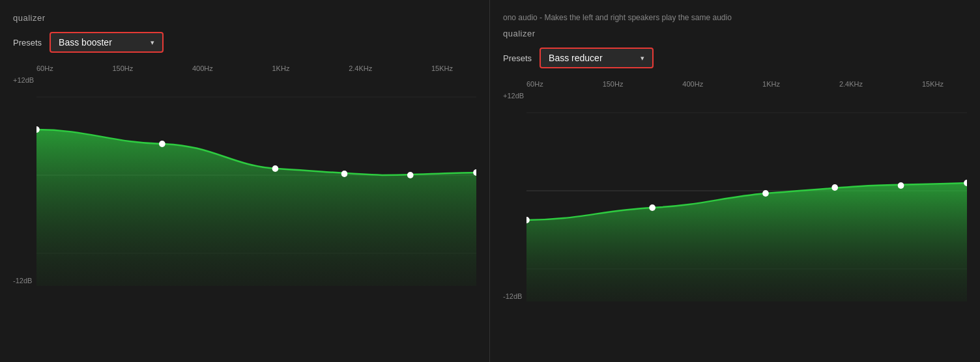  I want to click on left-presets-row: Presets Bass booster ▾, so click(245, 42).